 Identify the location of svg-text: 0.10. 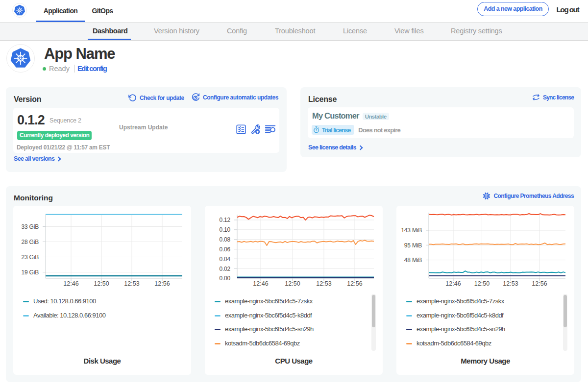
(224, 230).